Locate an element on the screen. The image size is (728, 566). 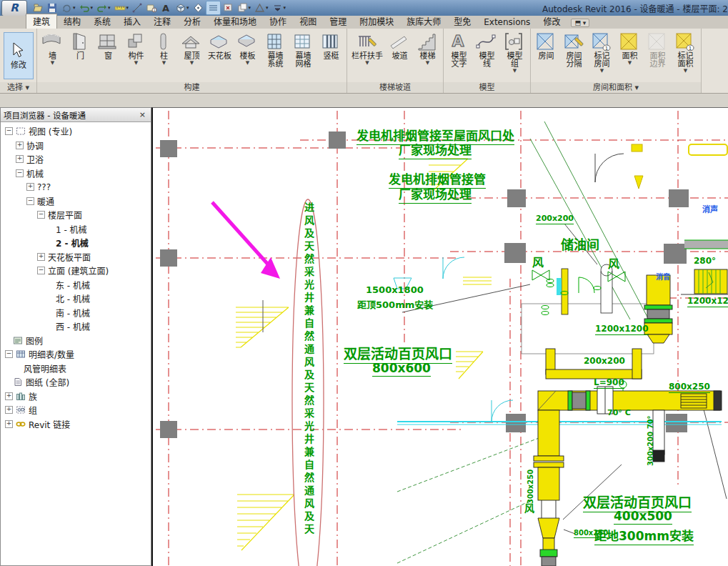
default-3d-view-icon: ▾ is located at coordinates (182, 8).